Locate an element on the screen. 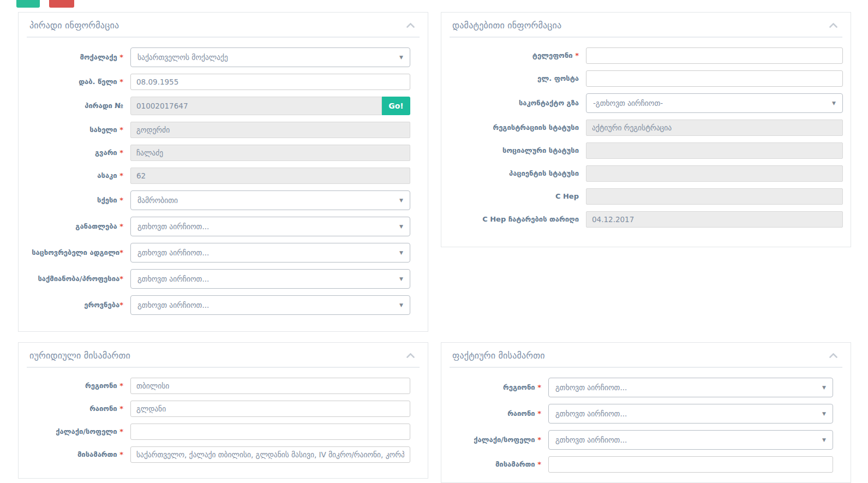 This screenshot has width=868, height=483. field-row: მოქალაქე * საქართველოს მოქალაქე▼ is located at coordinates (223, 57).